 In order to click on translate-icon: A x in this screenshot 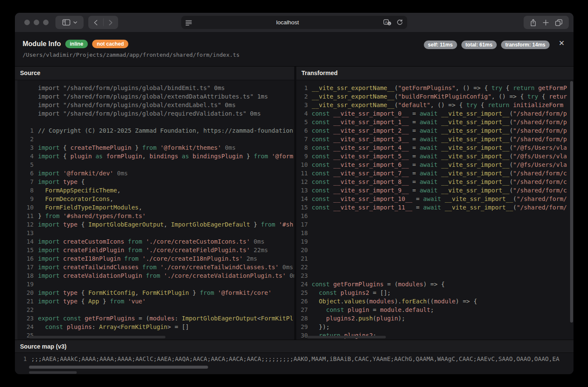, I will do `click(387, 22)`.